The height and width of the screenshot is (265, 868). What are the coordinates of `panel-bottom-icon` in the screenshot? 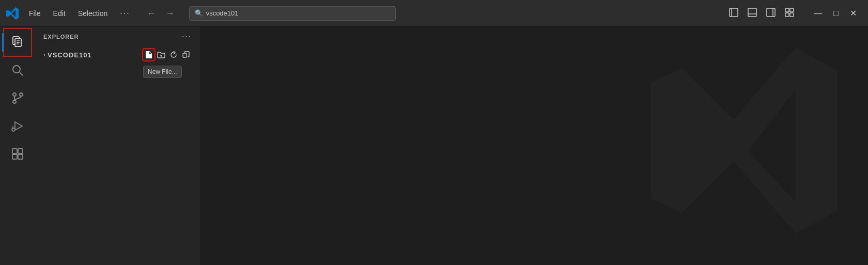 It's located at (752, 12).